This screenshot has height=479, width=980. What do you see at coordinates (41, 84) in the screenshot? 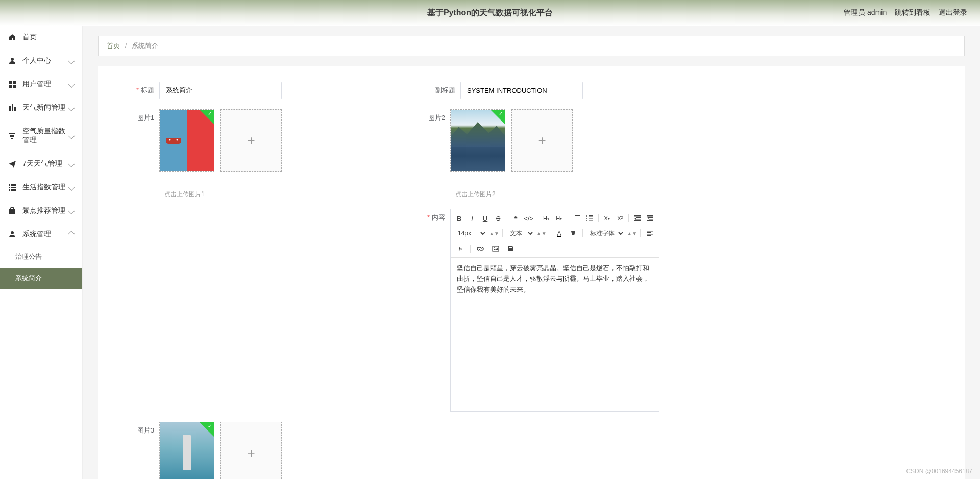
I see `sidebar-item-user-mgmt: 用户管理` at bounding box center [41, 84].